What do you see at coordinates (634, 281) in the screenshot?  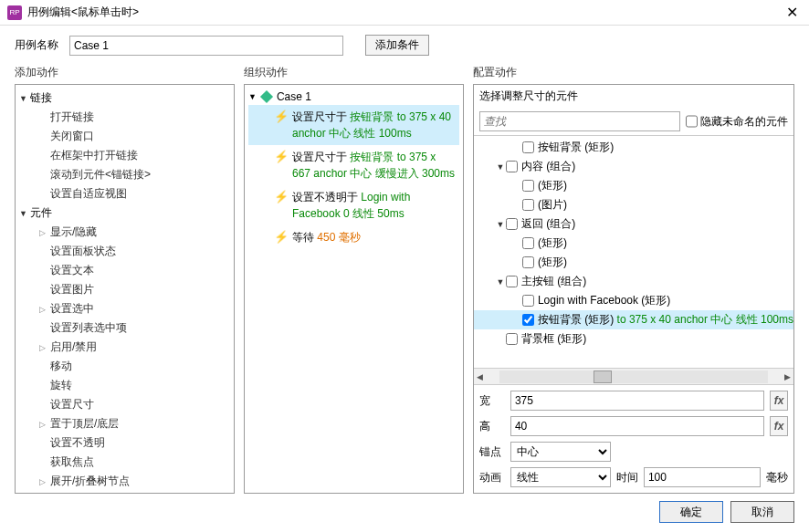 I see `widget-row: 主按钮 (组合)` at bounding box center [634, 281].